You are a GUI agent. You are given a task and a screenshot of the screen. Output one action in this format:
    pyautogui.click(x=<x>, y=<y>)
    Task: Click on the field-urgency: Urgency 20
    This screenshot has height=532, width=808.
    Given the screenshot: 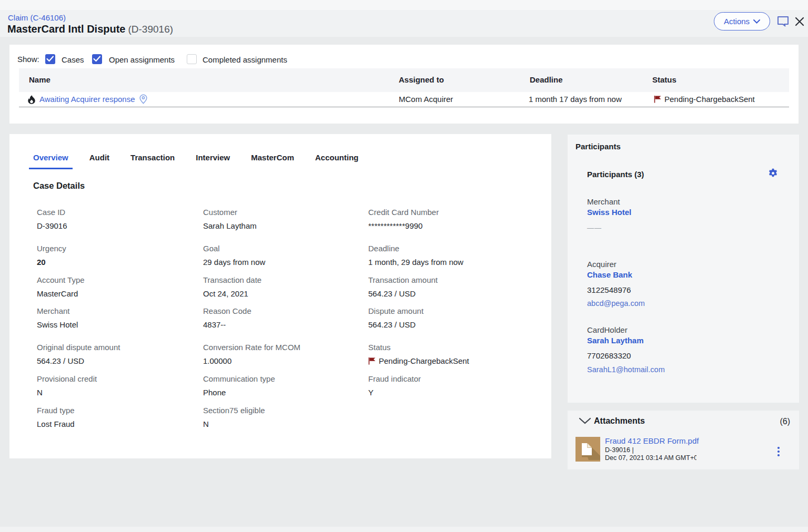 What is the action you would take?
    pyautogui.click(x=116, y=255)
    